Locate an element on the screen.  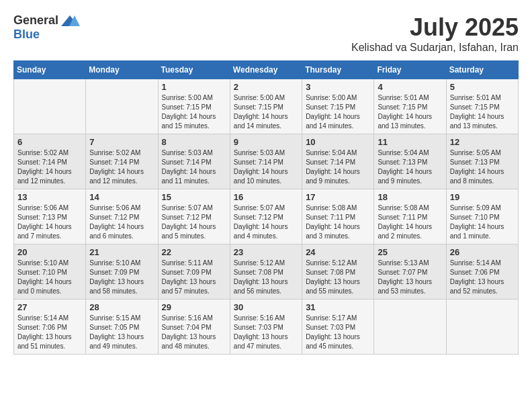
day-info: Sunrise: 5:16 AM Sunset: 7:04 PM Dayligh… is located at coordinates (194, 332).